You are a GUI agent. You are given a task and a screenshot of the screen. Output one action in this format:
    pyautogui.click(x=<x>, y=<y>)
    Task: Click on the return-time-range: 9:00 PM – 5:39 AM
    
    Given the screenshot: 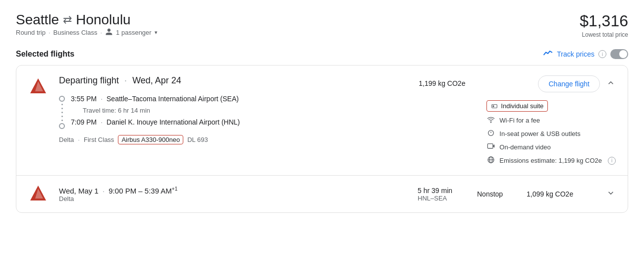 What is the action you would take?
    pyautogui.click(x=140, y=191)
    